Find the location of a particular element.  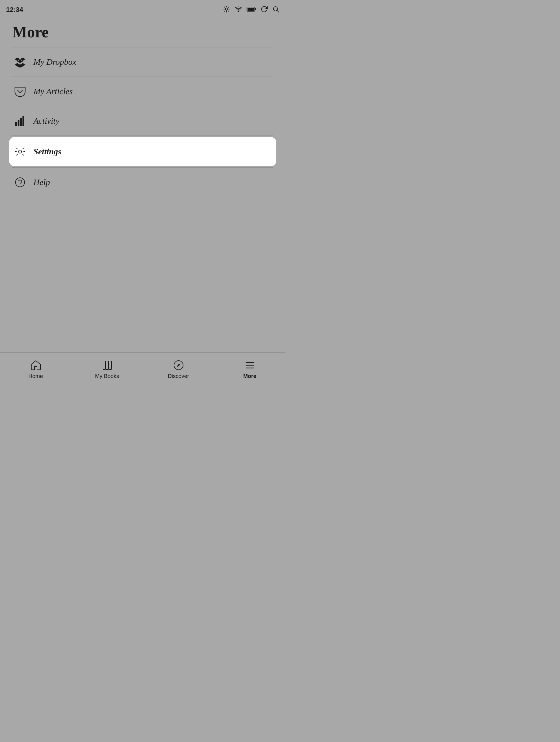

dropbox-icon is located at coordinates (20, 62).